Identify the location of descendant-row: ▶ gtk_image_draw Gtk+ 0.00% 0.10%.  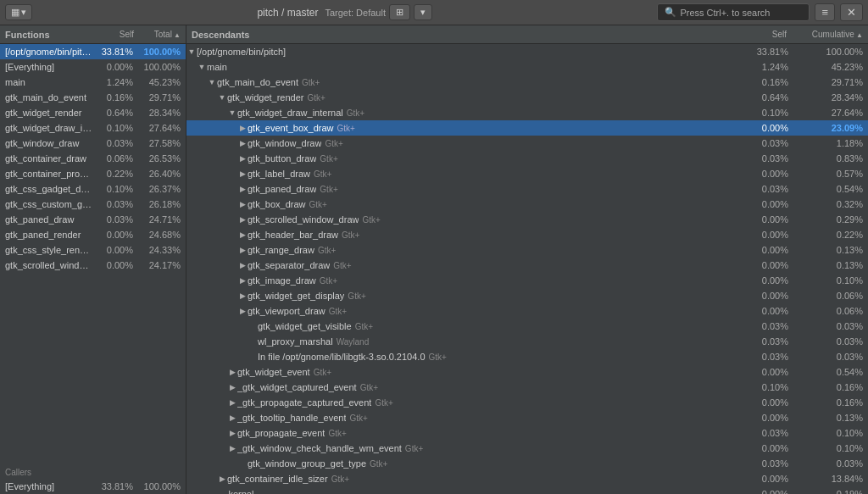
(527, 280).